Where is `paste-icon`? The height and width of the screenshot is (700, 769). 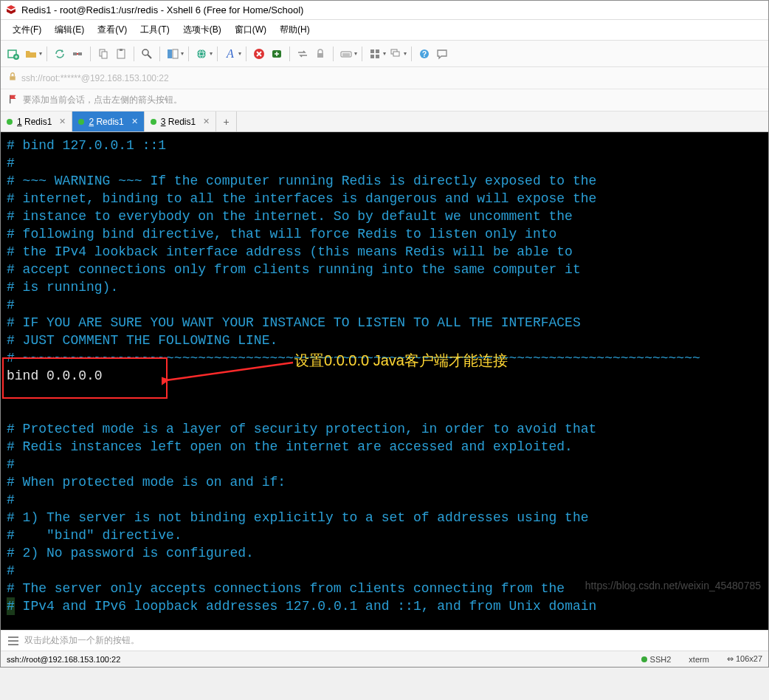
paste-icon is located at coordinates (121, 54).